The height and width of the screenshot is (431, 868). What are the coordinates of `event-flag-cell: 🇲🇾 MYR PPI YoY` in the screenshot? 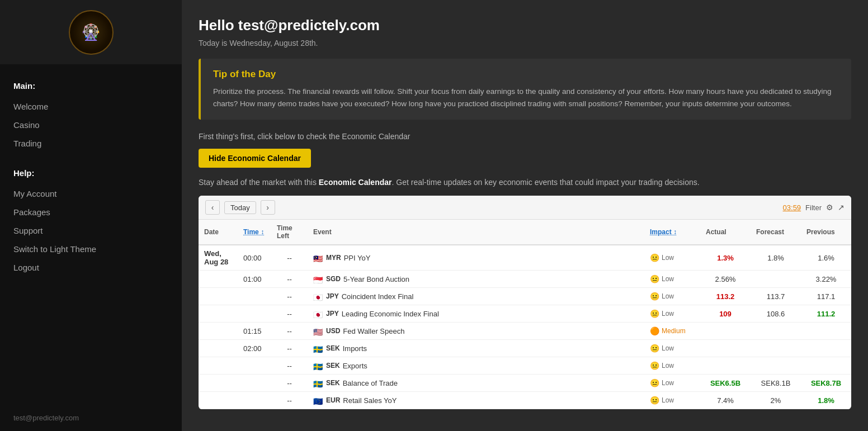 It's located at (476, 258).